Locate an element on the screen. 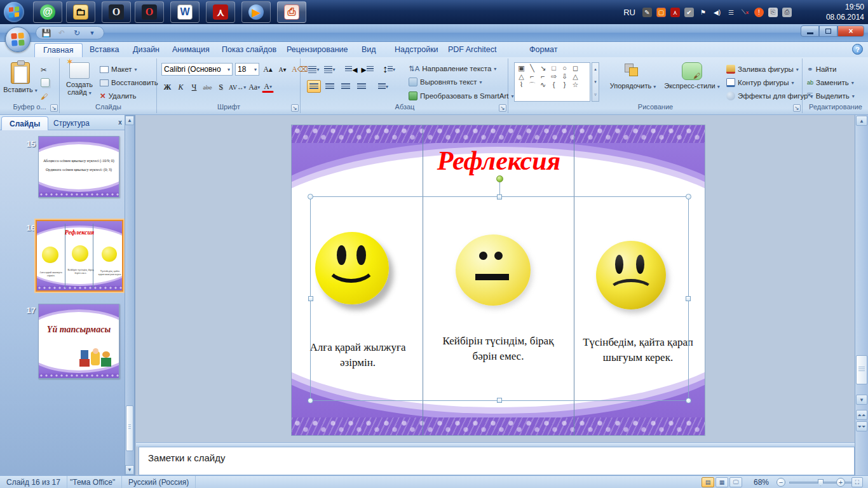 The width and height of the screenshot is (868, 488). restore-button is located at coordinates (829, 31).